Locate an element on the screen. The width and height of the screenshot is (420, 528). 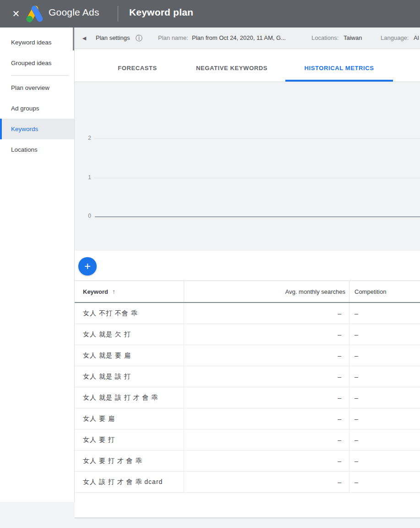
column-header-avg-monthly-searches: Avg. monthly searches is located at coordinates (267, 292).